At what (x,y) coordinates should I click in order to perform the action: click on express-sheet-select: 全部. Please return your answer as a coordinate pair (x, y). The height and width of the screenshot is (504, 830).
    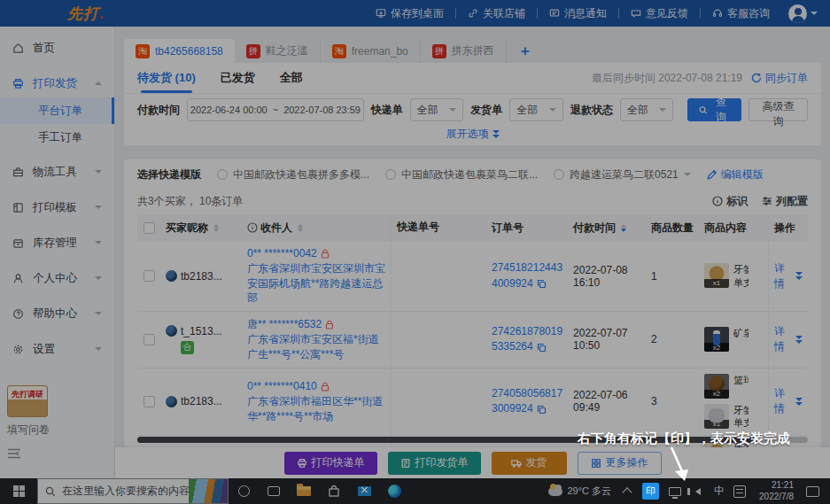
    Looking at the image, I should click on (438, 110).